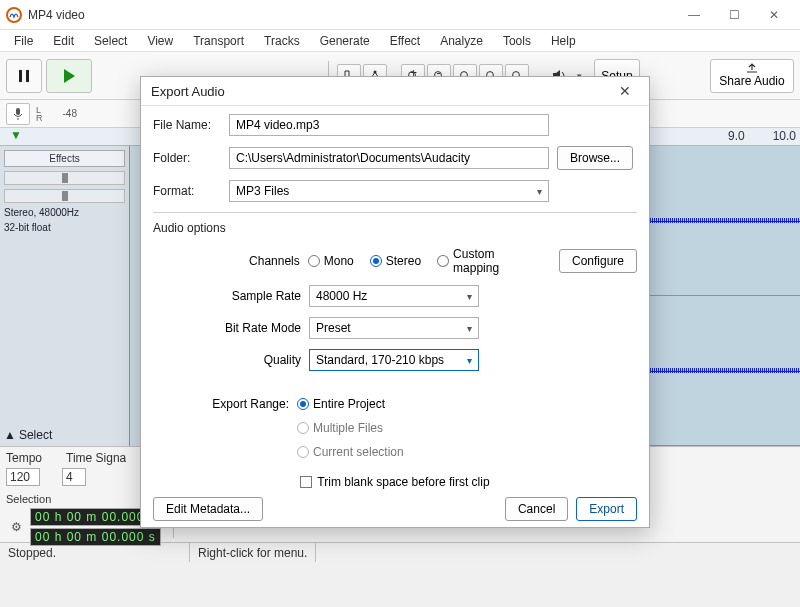 This screenshot has height=607, width=800. Describe the element at coordinates (389, 125) in the screenshot. I see `filename-input: MP4 video.mp3` at that location.